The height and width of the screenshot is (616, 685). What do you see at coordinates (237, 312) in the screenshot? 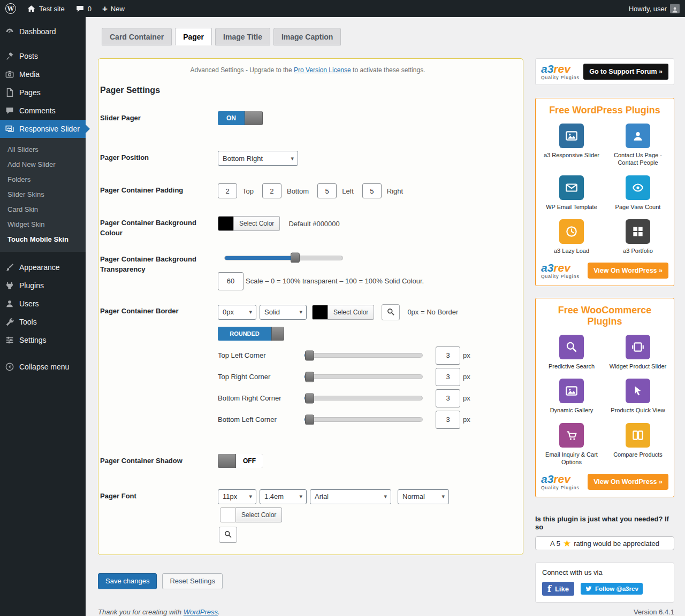
I see `border-width-select: 0px` at bounding box center [237, 312].